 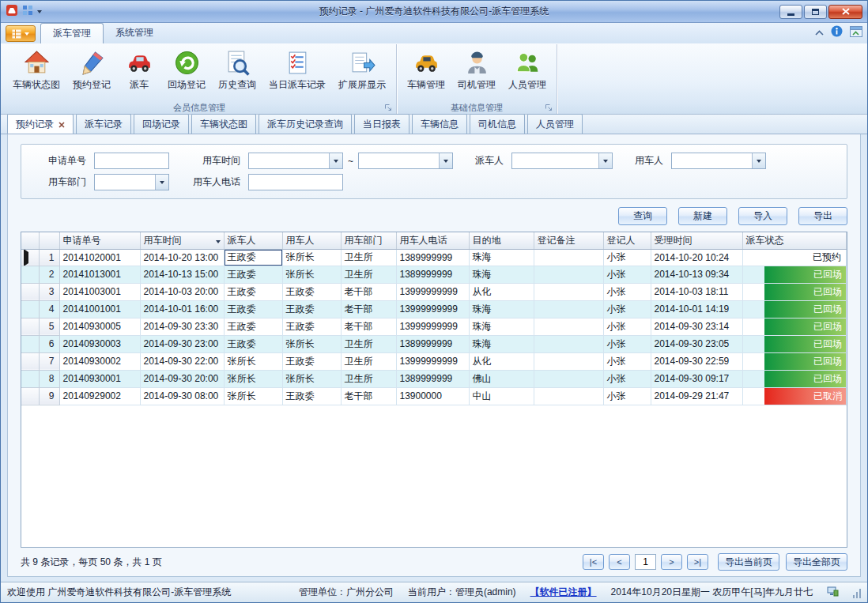 What do you see at coordinates (434, 326) in the screenshot?
I see `table-row: 5201409300052014-09-30 23:30王政委王政委老干部139…` at bounding box center [434, 326].